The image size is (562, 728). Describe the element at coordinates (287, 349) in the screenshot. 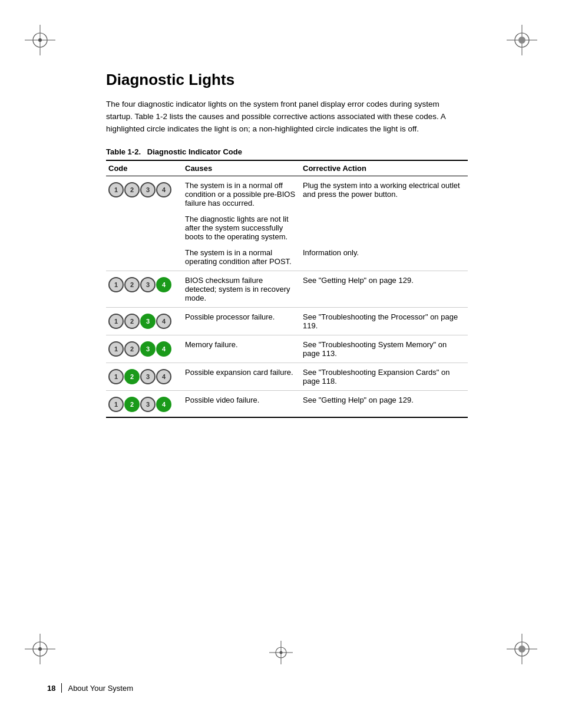

I see `table-row: 1234Memory failure.See "Troubleshooting …` at that location.